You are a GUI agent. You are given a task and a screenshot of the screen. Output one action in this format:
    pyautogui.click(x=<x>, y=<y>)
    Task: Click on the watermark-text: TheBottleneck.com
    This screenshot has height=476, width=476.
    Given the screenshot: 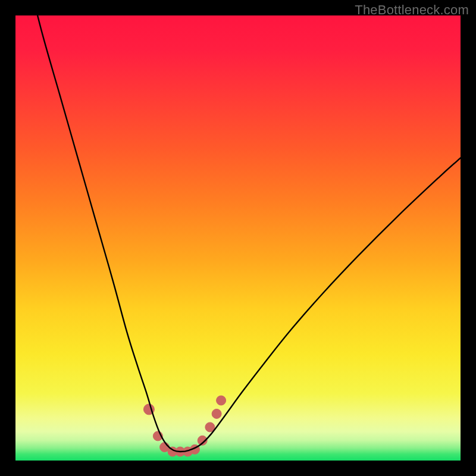 What is the action you would take?
    pyautogui.click(x=412, y=10)
    